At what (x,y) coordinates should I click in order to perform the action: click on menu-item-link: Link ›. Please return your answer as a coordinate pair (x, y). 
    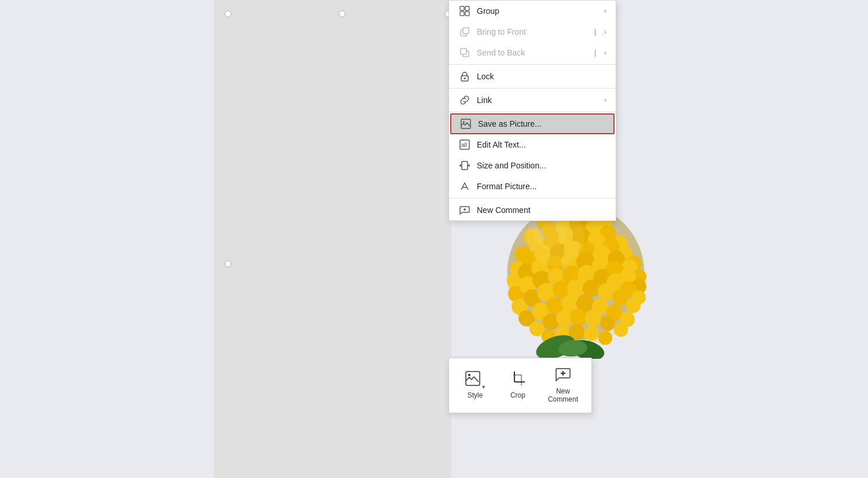
    Looking at the image, I should click on (532, 100).